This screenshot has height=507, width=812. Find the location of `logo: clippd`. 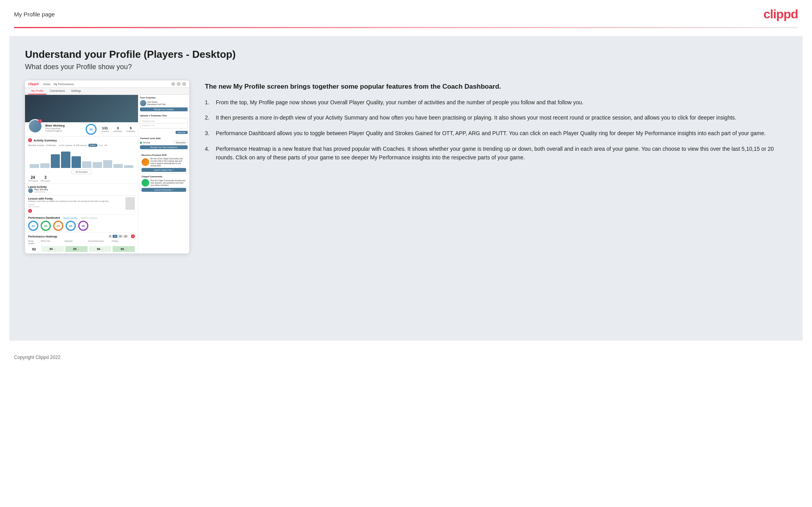

logo: clippd is located at coordinates (781, 14).